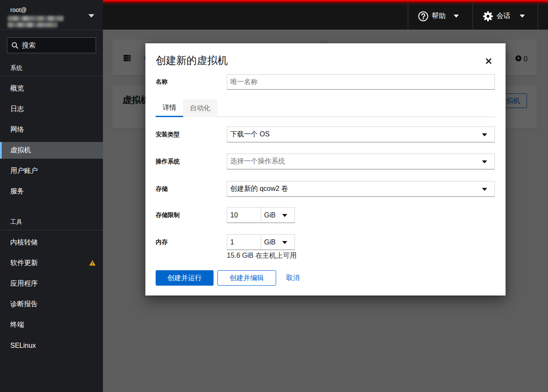 This screenshot has width=548, height=392. I want to click on sidebar-item-terminal: 终端, so click(51, 325).